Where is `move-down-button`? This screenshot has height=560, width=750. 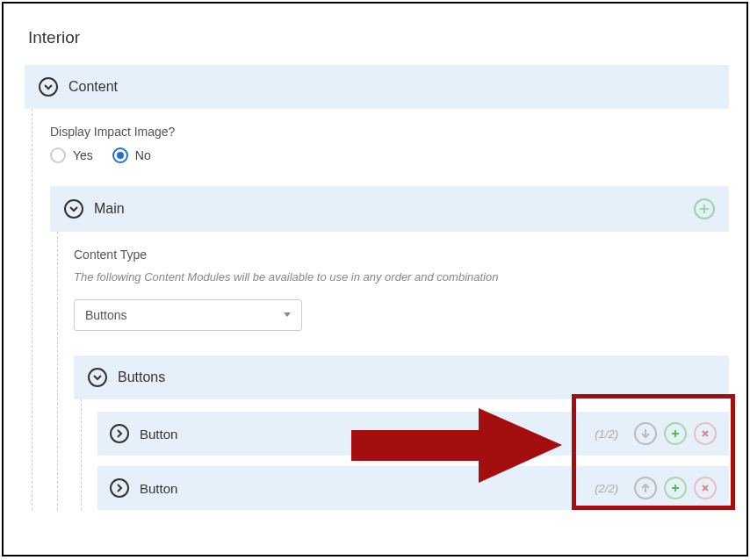
move-down-button is located at coordinates (645, 434).